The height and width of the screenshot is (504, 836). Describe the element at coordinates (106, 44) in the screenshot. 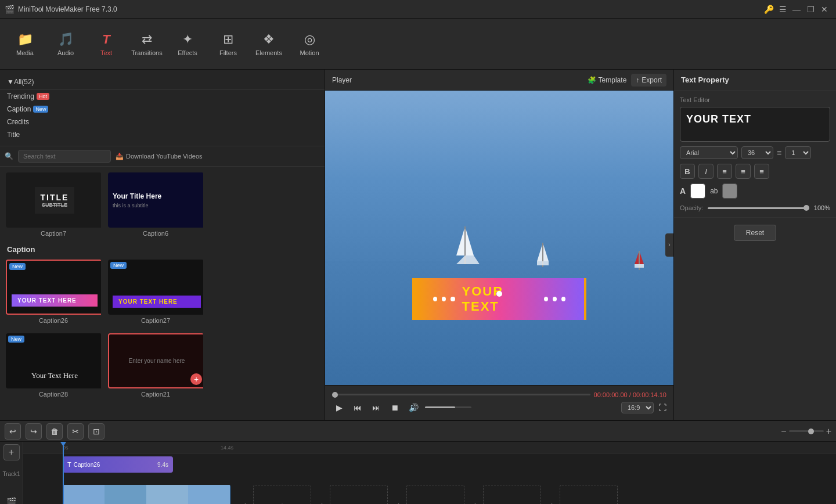

I see `tool-text: T Text` at that location.